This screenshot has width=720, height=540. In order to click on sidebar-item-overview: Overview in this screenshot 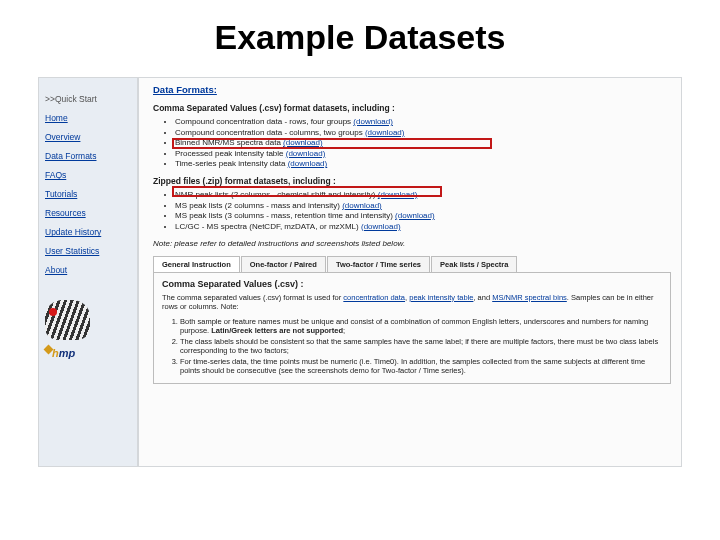, I will do `click(88, 138)`.